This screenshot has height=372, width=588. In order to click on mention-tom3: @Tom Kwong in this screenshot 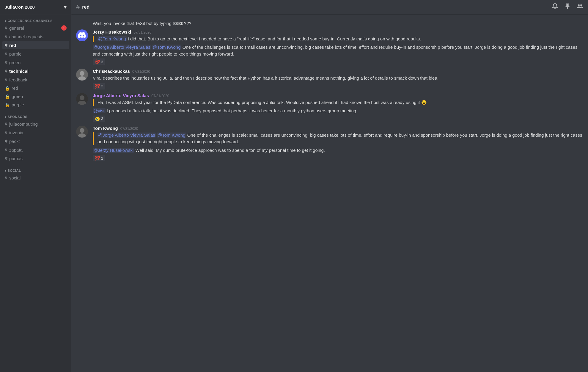, I will do `click(172, 135)`.